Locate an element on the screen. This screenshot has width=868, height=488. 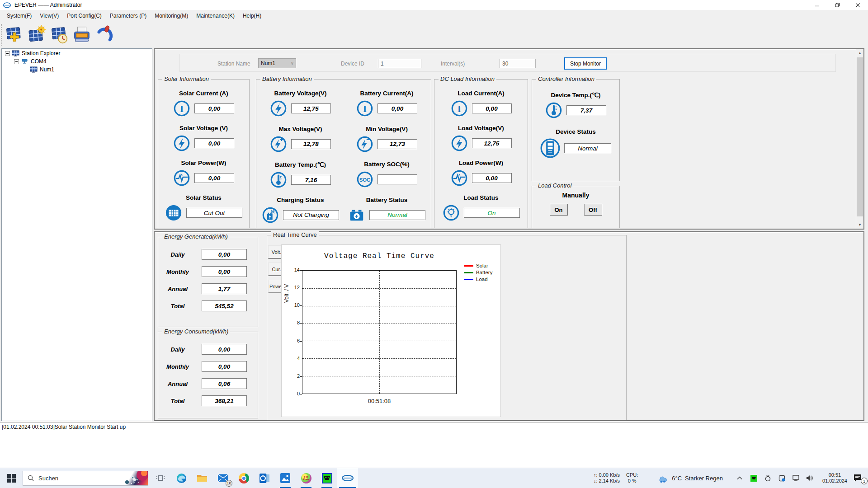
station-name-select: Num1 ∨ is located at coordinates (277, 63).